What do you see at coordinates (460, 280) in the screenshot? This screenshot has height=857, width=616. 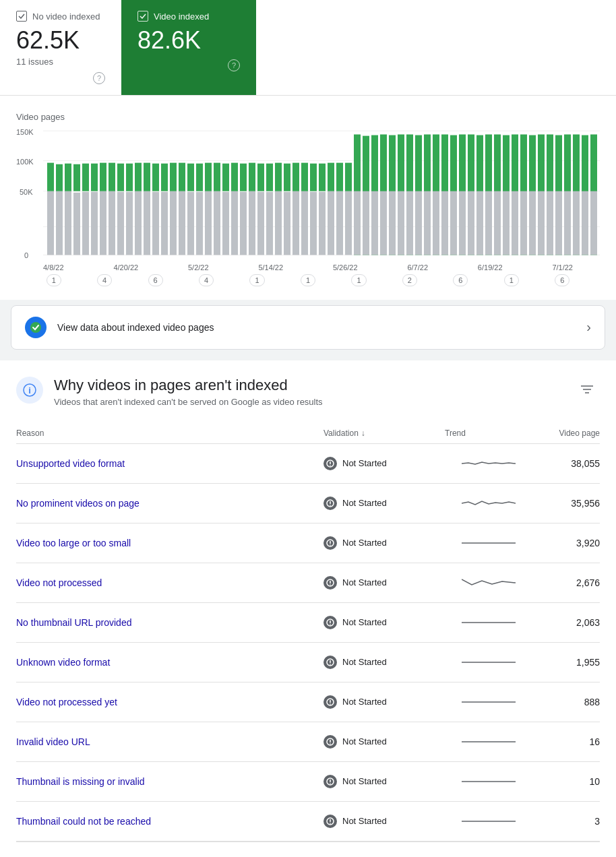 I see `badge-9: 6` at bounding box center [460, 280].